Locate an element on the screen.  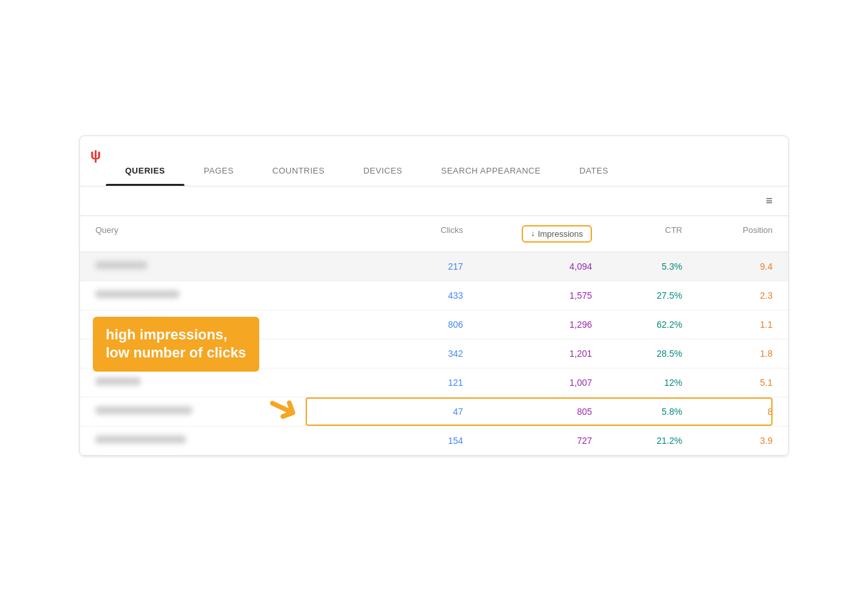
impressions-cell: 727 is located at coordinates (528, 441).